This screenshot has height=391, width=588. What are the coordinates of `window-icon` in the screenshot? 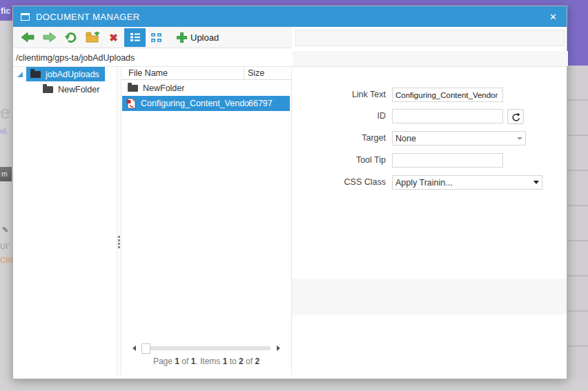 It's located at (25, 17).